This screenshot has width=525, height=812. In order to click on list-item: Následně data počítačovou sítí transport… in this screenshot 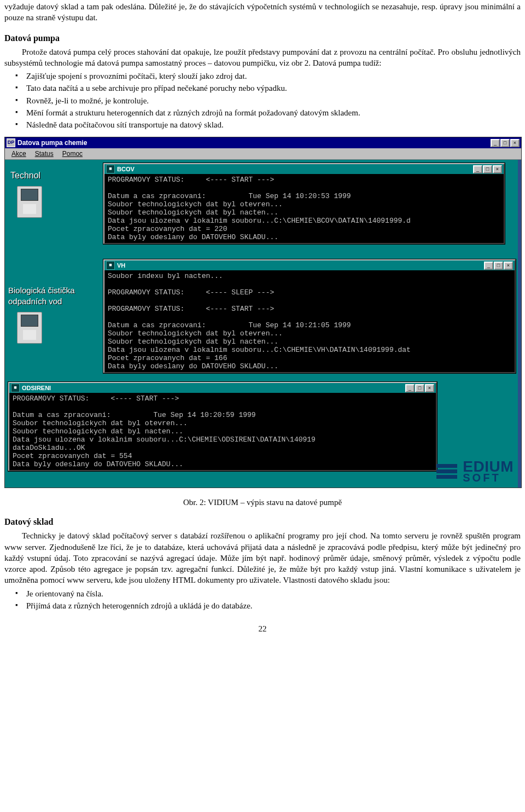, I will do `click(273, 125)`.